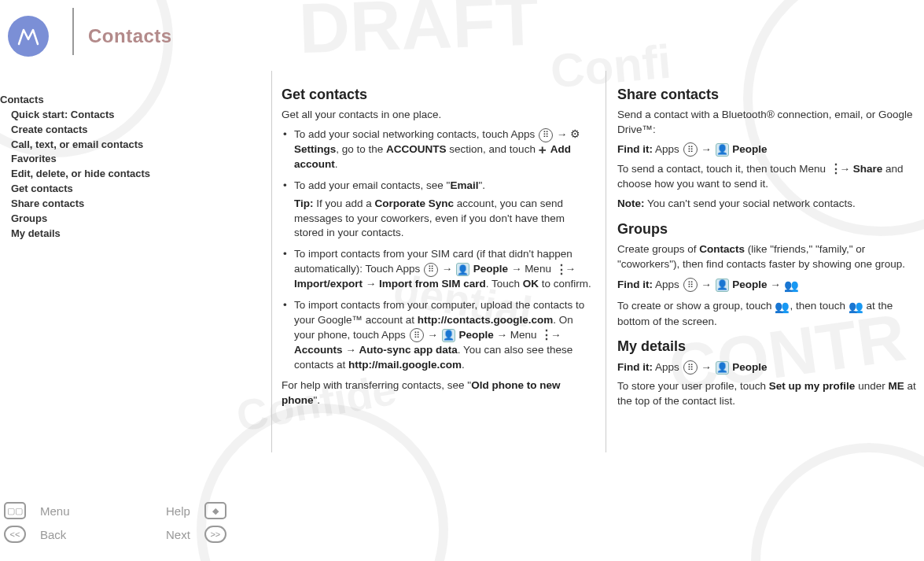  What do you see at coordinates (771, 123) in the screenshot?
I see `section-intro: Send a contact with a Bluetooth® connect…` at bounding box center [771, 123].